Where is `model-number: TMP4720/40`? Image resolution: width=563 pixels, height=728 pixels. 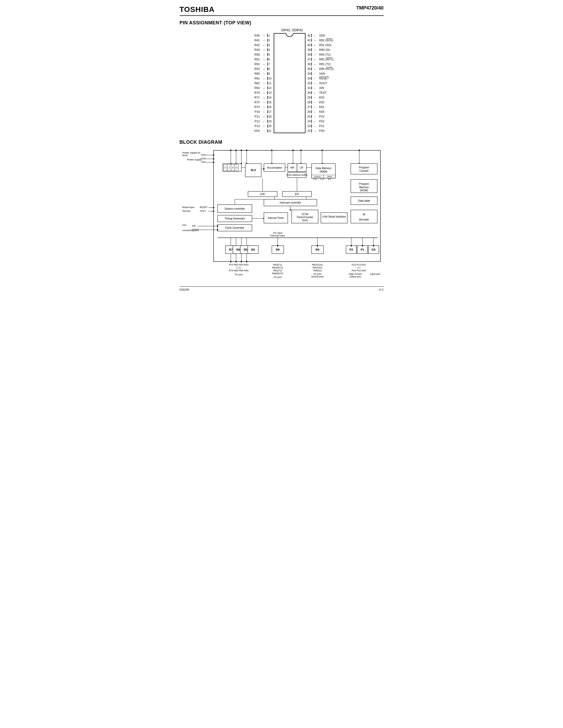 model-number: TMP4720/40 is located at coordinates (370, 8).